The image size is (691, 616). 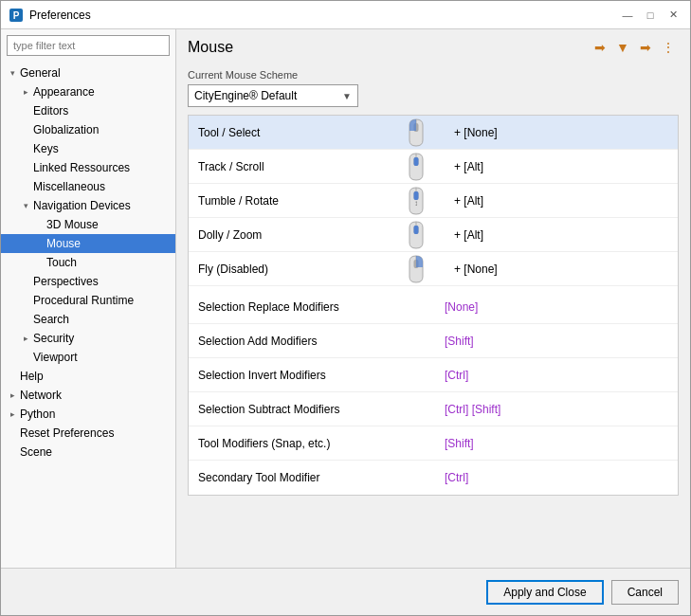 I want to click on mouse-binding-row: Tool / Select+ [None], so click(x=433, y=133).